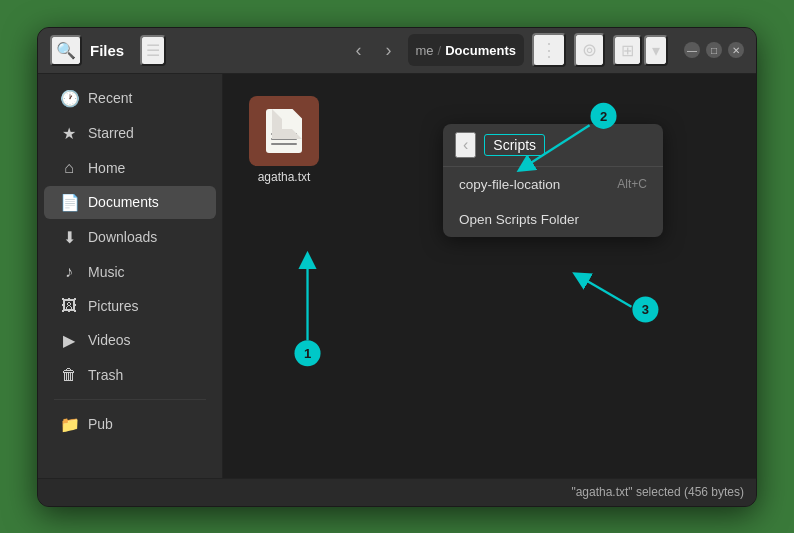 The height and width of the screenshot is (533, 794). What do you see at coordinates (122, 237) in the screenshot?
I see `sidebar-label-downloads: Downloads` at bounding box center [122, 237].